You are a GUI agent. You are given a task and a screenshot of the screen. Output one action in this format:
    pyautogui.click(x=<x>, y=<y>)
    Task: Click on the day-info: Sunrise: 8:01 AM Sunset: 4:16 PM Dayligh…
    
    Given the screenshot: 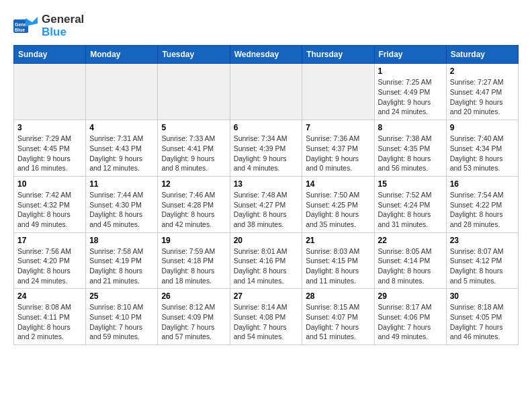 What is the action you would take?
    pyautogui.click(x=266, y=266)
    